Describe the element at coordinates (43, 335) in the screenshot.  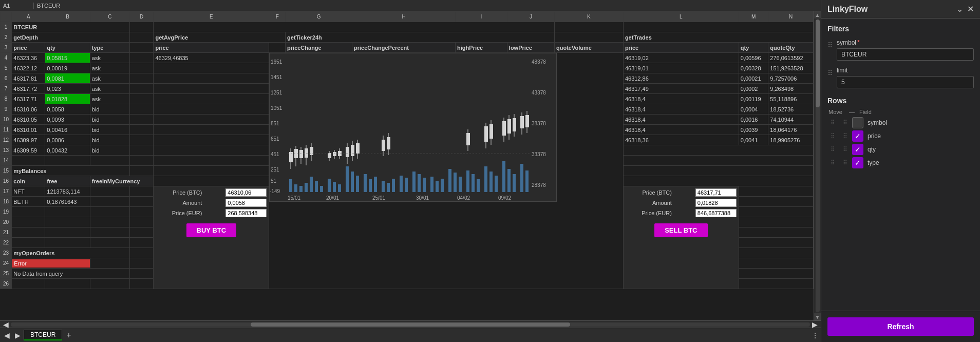
I see `tab-btceur: BTCEUR` at that location.